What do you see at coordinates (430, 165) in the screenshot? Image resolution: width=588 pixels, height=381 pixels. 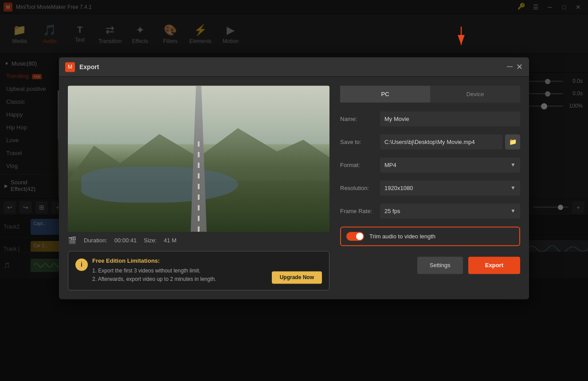 I see `format-row: Format: MP4 ▼` at bounding box center [430, 165].